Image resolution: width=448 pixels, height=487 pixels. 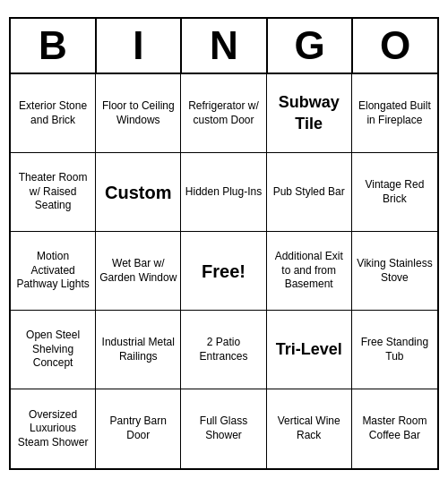 I want to click on header-letter: I, so click(x=140, y=46).